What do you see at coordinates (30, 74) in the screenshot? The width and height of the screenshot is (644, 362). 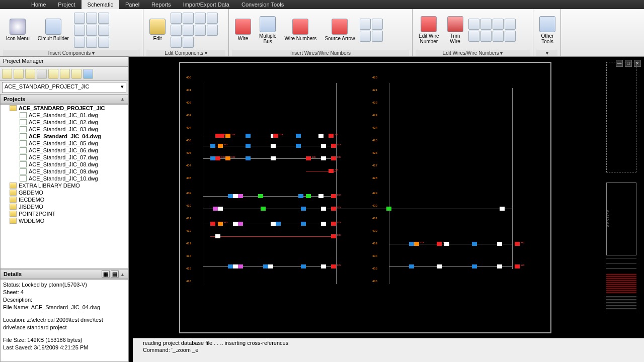 I see `tb-save-icon` at bounding box center [30, 74].